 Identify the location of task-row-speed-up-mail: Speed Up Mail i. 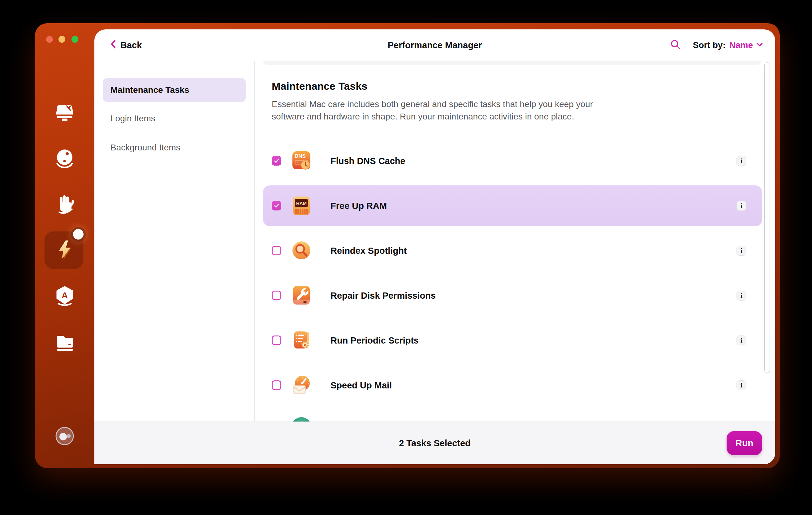
(513, 385).